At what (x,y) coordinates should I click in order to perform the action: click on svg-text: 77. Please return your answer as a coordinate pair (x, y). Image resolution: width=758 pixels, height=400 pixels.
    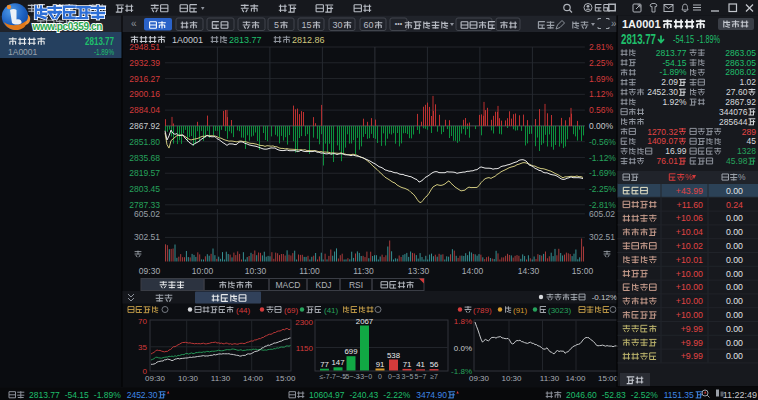
    Looking at the image, I should click on (324, 364).